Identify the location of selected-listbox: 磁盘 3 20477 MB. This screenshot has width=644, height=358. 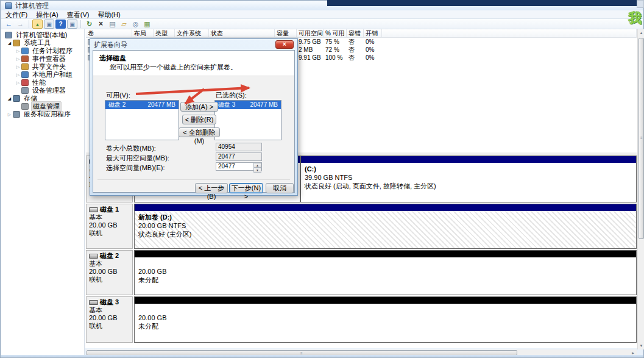
(248, 120).